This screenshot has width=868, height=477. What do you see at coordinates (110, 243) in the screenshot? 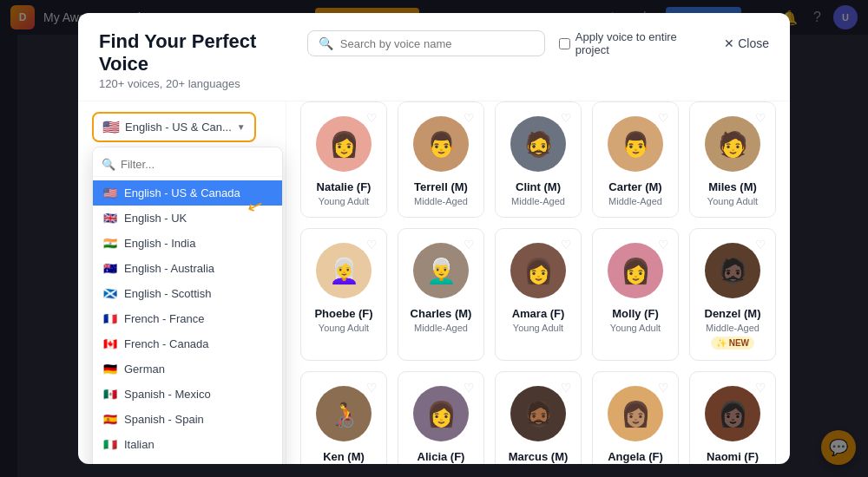
I see `flag-icon: 🇮🇳` at bounding box center [110, 243].